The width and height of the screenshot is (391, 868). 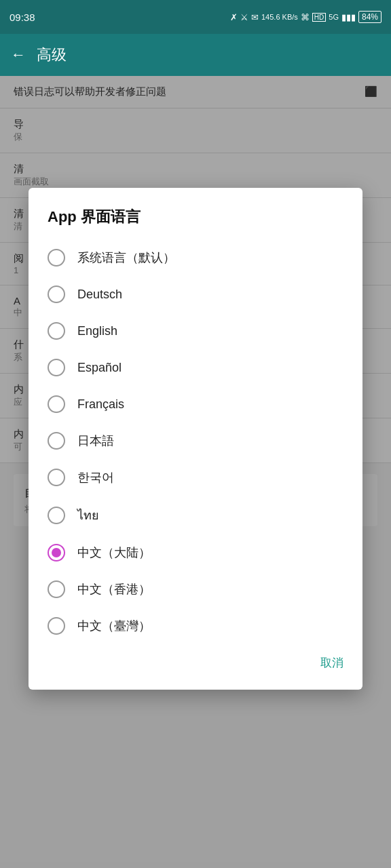 I want to click on radio-korean, so click(x=56, y=477).